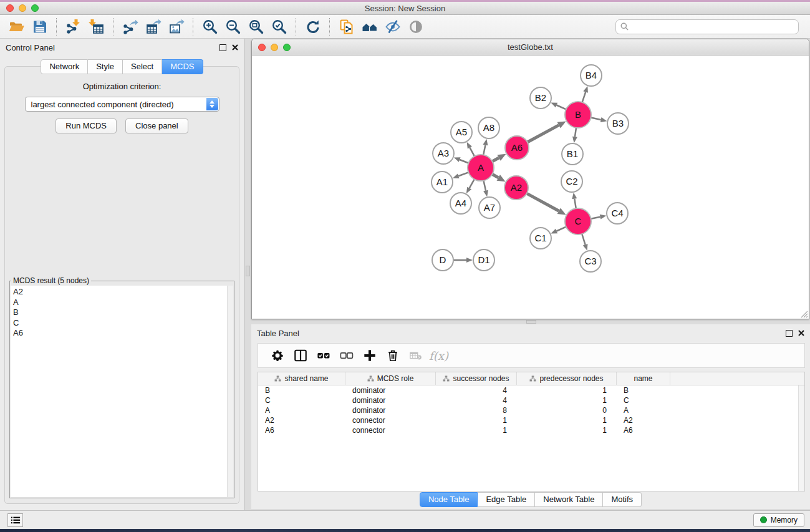 The image size is (810, 532). What do you see at coordinates (531, 322) in the screenshot?
I see `horizontal-splitter-handle` at bounding box center [531, 322].